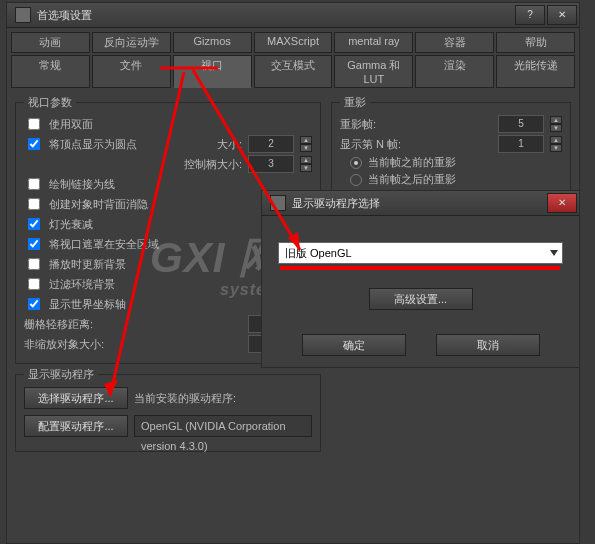  Describe the element at coordinates (278, 203) in the screenshot. I see `dialog-icon` at that location.